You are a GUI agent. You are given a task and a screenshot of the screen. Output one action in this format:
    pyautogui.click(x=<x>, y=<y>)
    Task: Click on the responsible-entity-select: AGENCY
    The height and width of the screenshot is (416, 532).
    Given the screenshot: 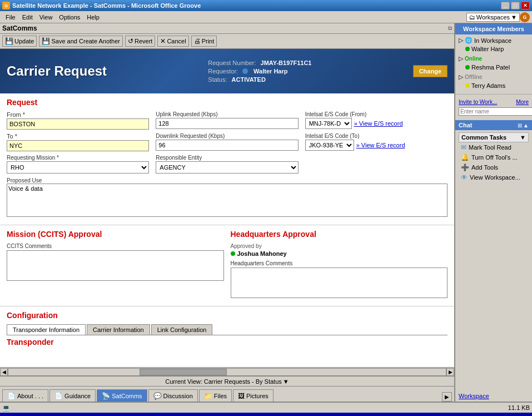 What is the action you would take?
    pyautogui.click(x=227, y=167)
    